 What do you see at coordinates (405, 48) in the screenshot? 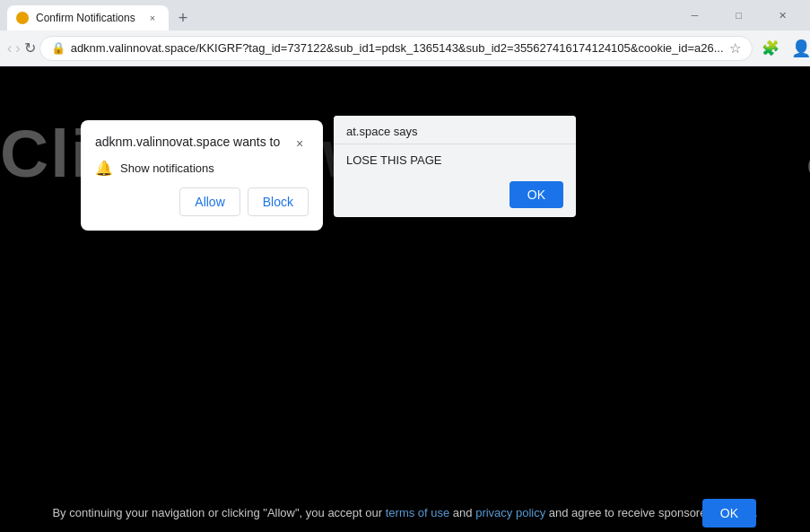
I see `nav-bar: ‹ › ↻ 🔒 adknm.valinnovat.space/KKIGRF?ta…` at bounding box center [405, 48].